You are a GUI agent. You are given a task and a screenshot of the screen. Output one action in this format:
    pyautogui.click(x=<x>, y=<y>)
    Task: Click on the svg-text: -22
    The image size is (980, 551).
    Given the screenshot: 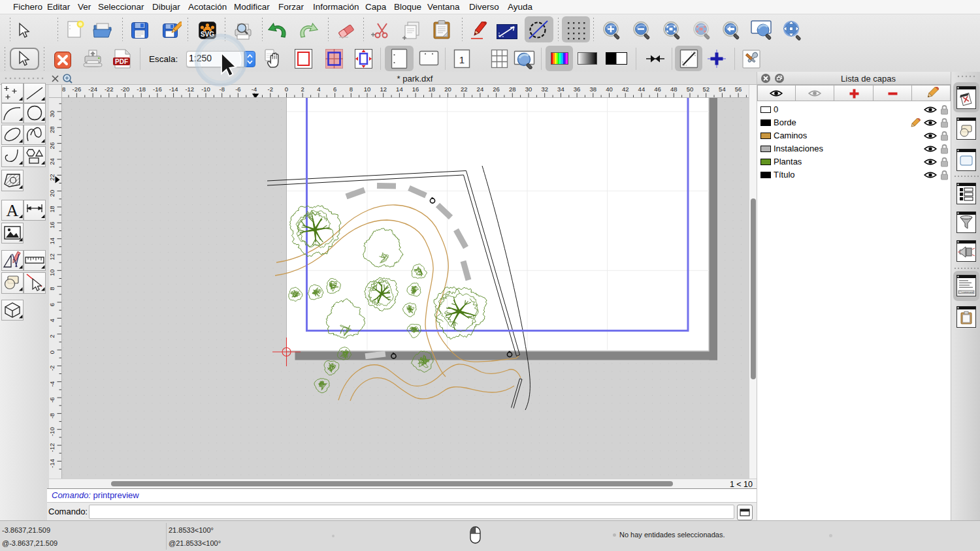 What is the action you would take?
    pyautogui.click(x=109, y=89)
    